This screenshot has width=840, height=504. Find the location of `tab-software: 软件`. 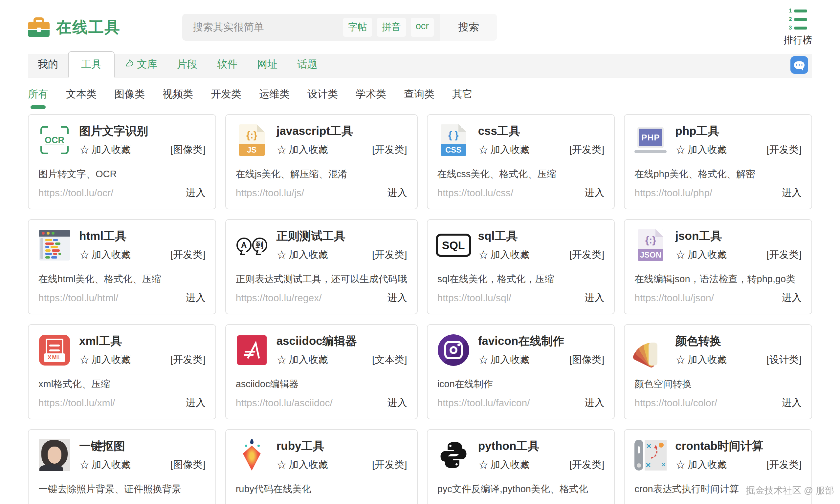

tab-software: 软件 is located at coordinates (227, 65).